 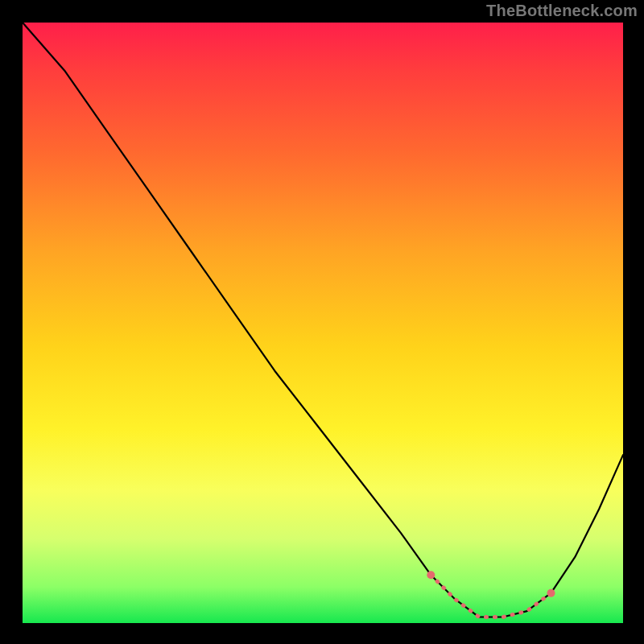 I want to click on watermark-text: TheBottleneck.com, so click(x=562, y=11).